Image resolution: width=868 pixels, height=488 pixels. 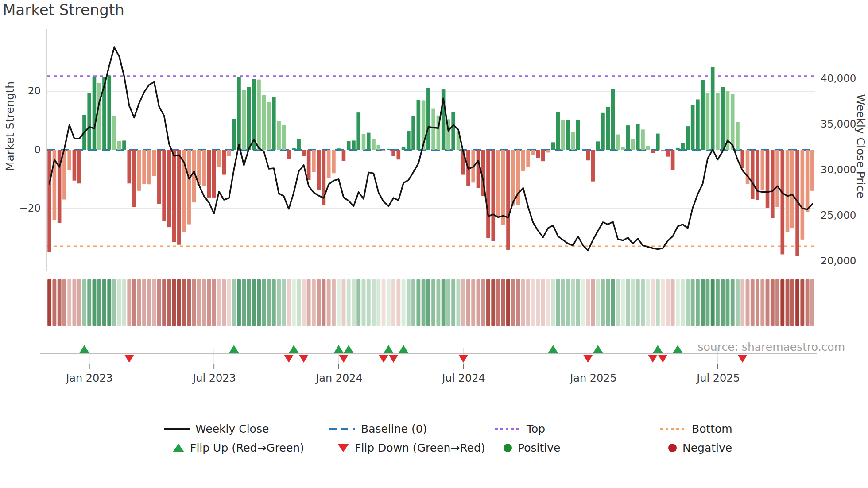 I want to click on xtick-jul-2024: Jul 2024, so click(x=464, y=378).